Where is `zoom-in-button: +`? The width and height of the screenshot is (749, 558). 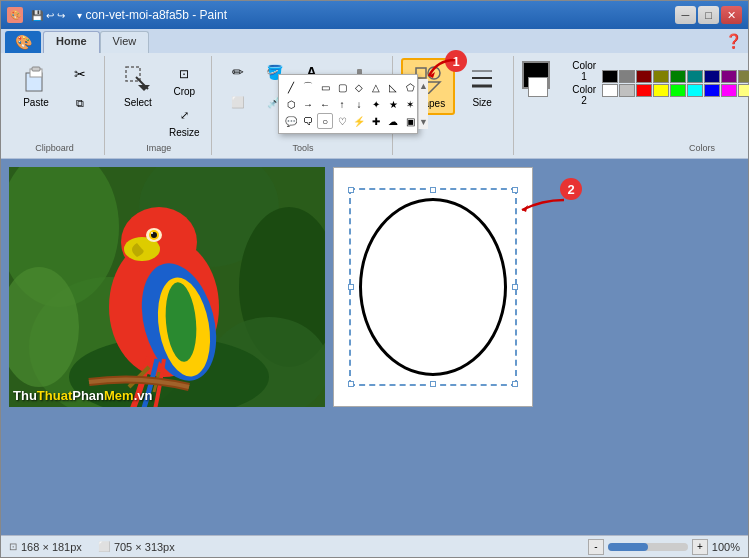
zoom-in-button: + is located at coordinates (700, 547).